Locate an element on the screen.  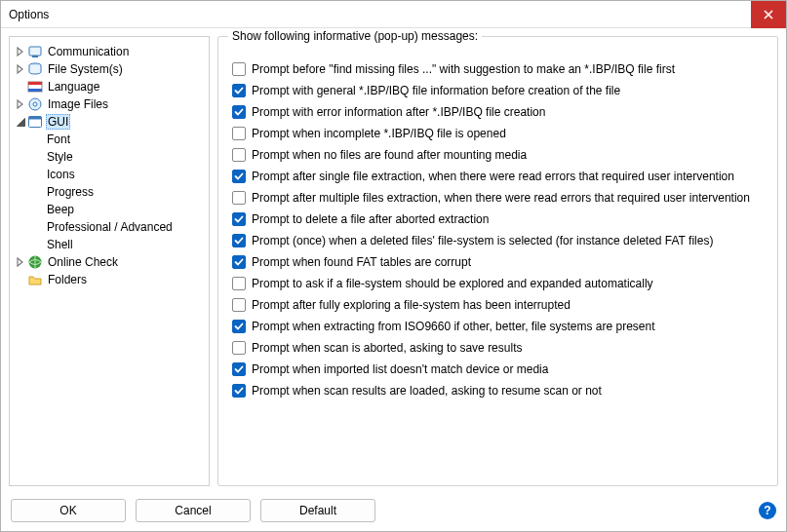
tree-item-online-check: Online Check is located at coordinates (109, 262).